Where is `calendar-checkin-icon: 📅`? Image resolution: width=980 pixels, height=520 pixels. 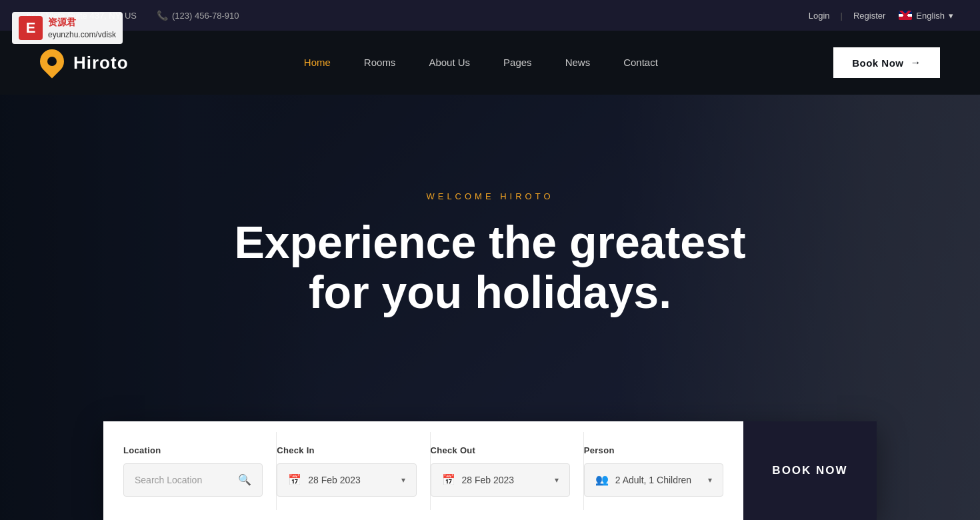
calendar-checkin-icon: 📅 is located at coordinates (295, 480).